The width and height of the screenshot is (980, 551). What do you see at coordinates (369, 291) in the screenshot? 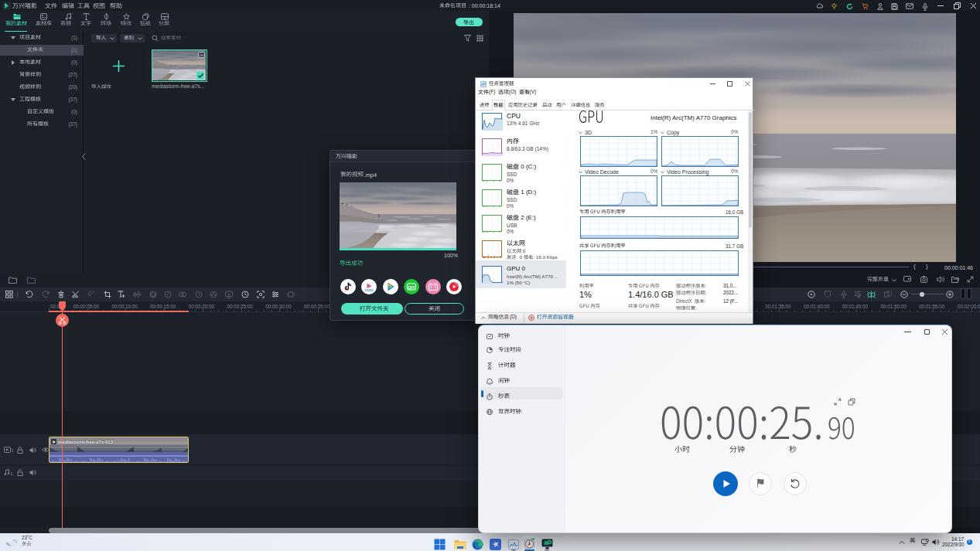
I see `svg-text: YOUKU` at bounding box center [369, 291].